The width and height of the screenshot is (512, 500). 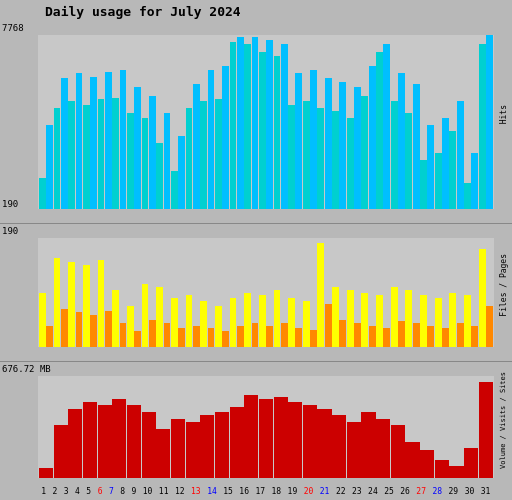 What do you see at coordinates (10, 204) in the screenshot?
I see `top-y-min: 190` at bounding box center [10, 204].